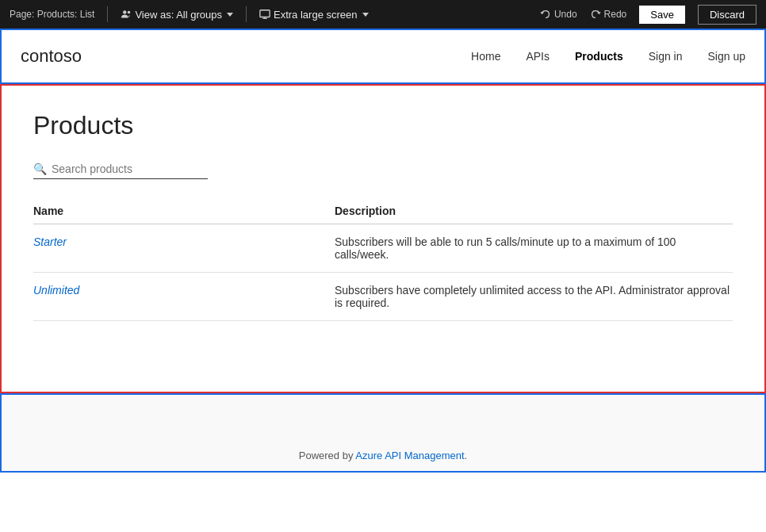 The image size is (766, 532). I want to click on users-icon, so click(126, 14).